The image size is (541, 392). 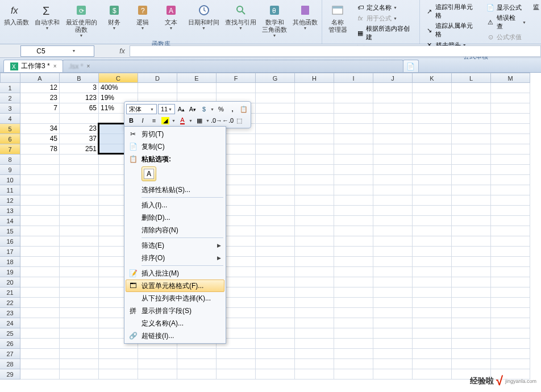 What do you see at coordinates (472, 323) in the screenshot?
I see `cell-L24` at bounding box center [472, 323].